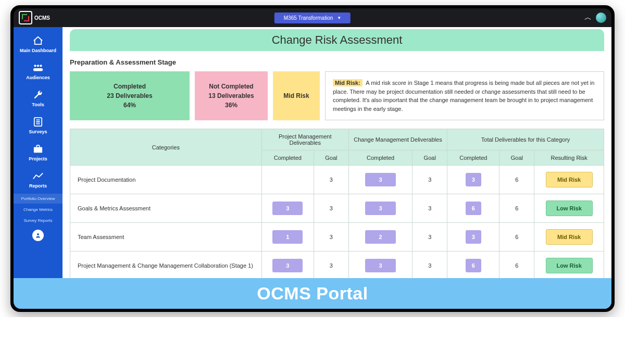 This screenshot has height=364, width=625. What do you see at coordinates (231, 105) in the screenshot?
I see `not-completed-pct: 36%` at bounding box center [231, 105].